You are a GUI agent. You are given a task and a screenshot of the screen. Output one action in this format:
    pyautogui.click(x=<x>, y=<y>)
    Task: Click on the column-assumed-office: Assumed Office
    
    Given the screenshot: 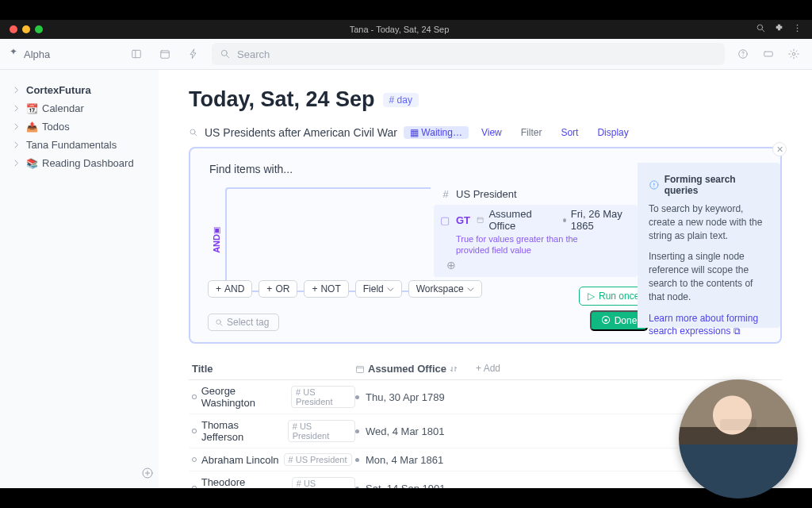 What is the action you would take?
    pyautogui.click(x=411, y=368)
    